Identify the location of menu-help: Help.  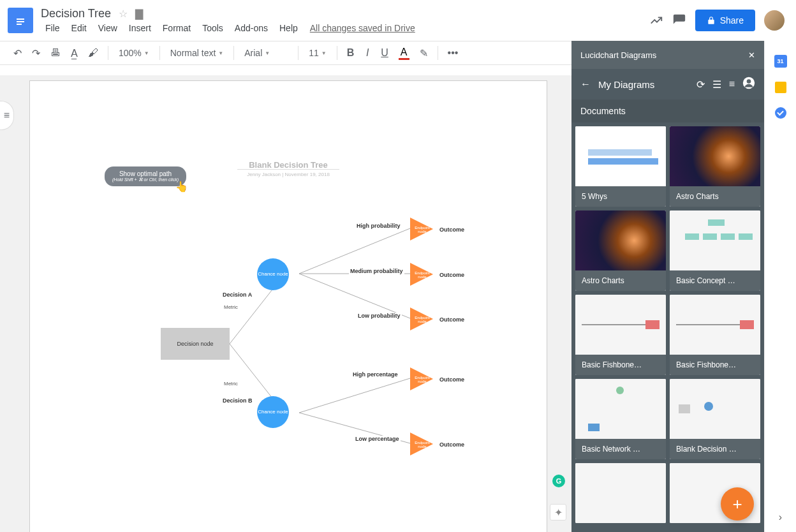
(288, 28).